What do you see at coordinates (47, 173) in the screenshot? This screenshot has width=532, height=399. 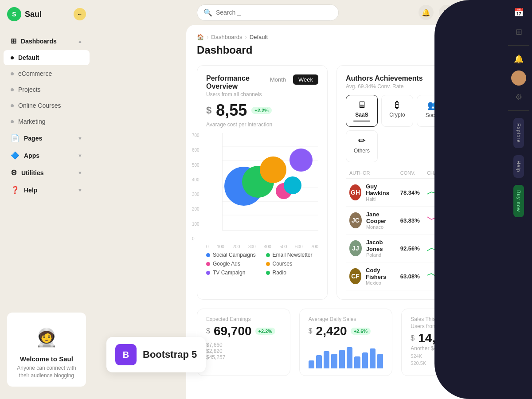 I see `sidebar-item-utilities: ⚙ Utilities ▼` at bounding box center [47, 173].